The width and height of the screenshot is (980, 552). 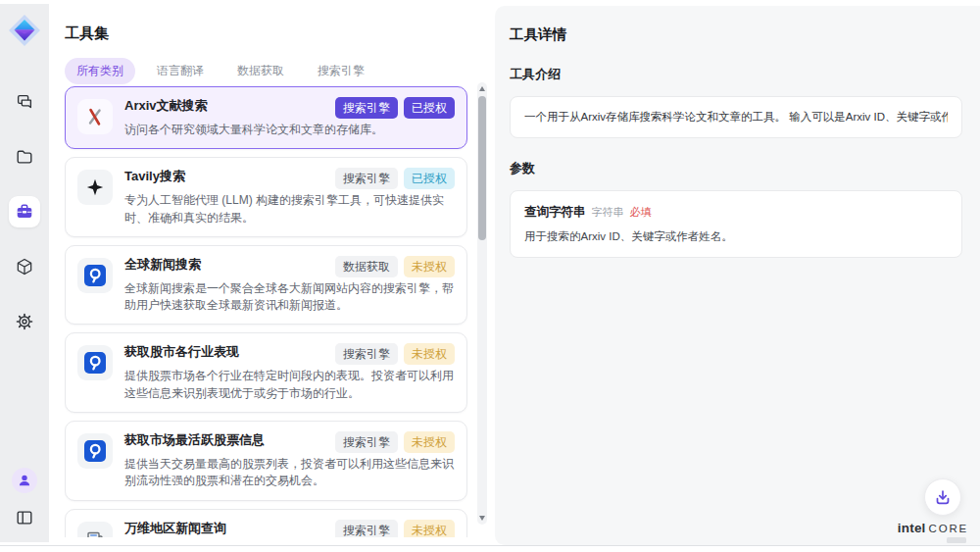 I want to click on detail-title: 工具详情, so click(x=736, y=35).